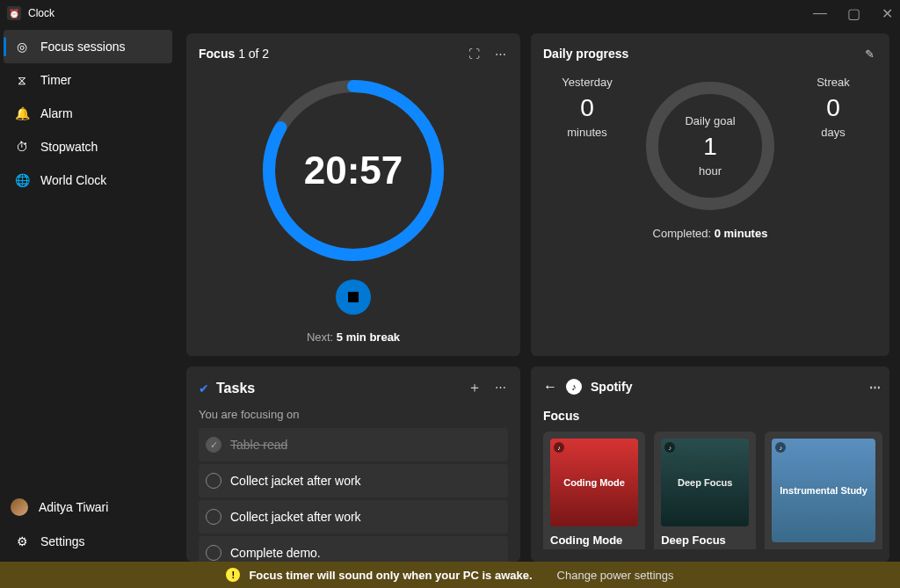 The image size is (900, 588). Describe the element at coordinates (853, 13) in the screenshot. I see `window-controls: — ▢ ✕` at that location.